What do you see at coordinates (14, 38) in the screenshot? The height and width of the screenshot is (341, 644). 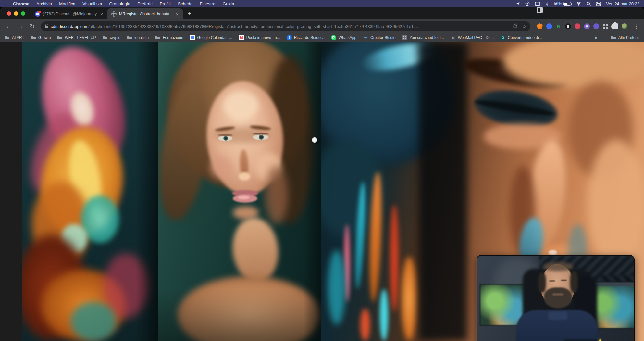 I see `bookmark-ai-art: AI ART` at bounding box center [14, 38].